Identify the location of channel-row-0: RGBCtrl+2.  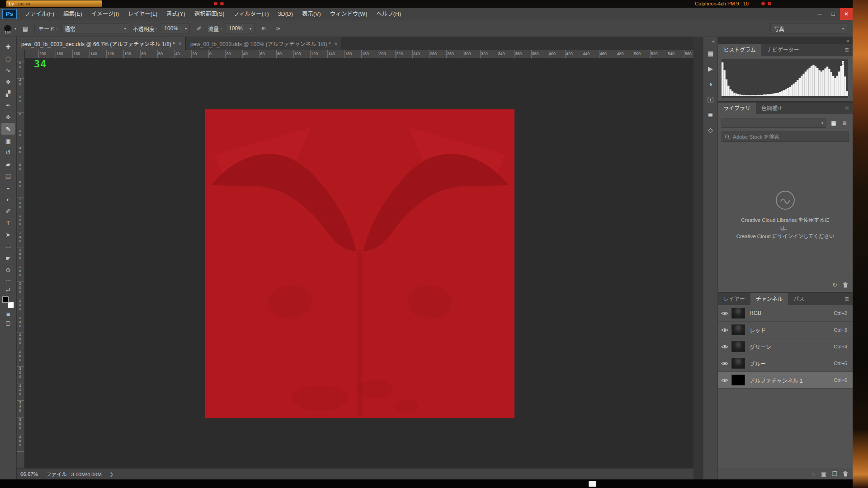
(785, 314).